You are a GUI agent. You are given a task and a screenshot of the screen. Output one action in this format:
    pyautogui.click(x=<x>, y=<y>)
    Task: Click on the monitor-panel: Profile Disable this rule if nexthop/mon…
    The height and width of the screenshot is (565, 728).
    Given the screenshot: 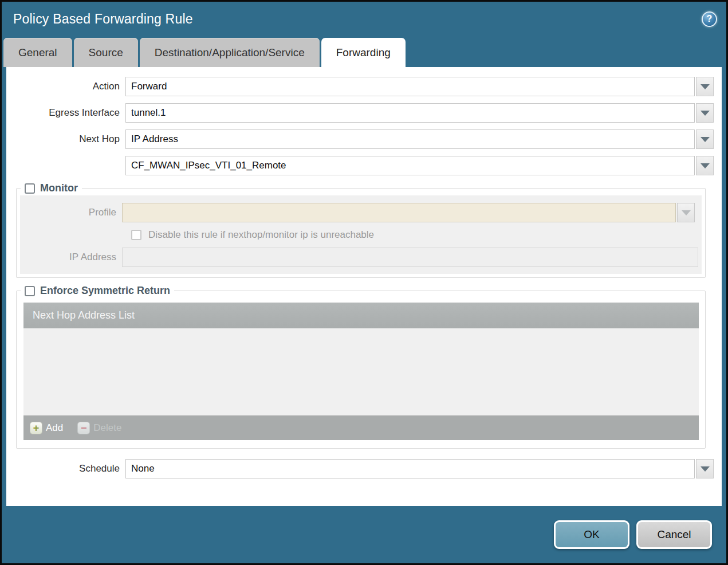 What is the action you would take?
    pyautogui.click(x=361, y=235)
    